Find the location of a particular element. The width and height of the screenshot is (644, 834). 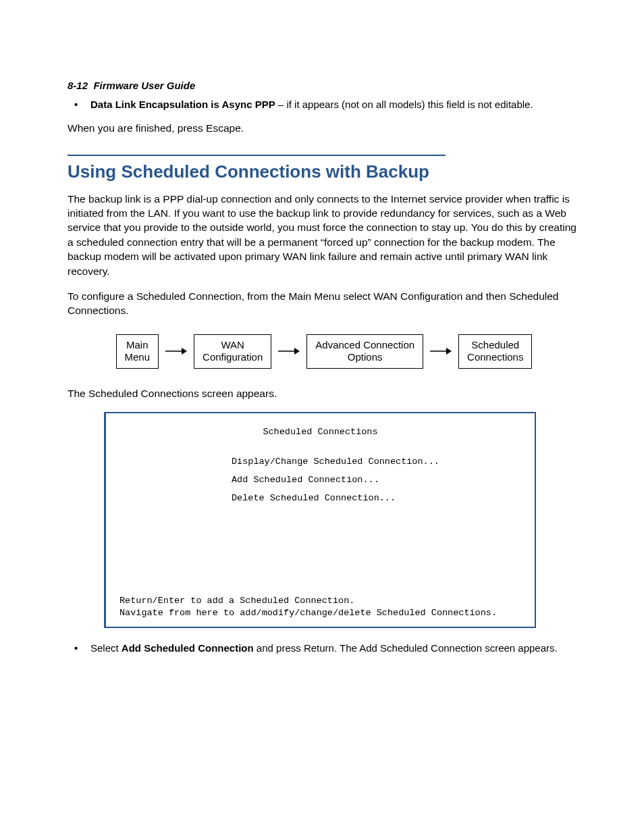

section-heading: Using Scheduled Connections with Backup is located at coordinates (324, 172).